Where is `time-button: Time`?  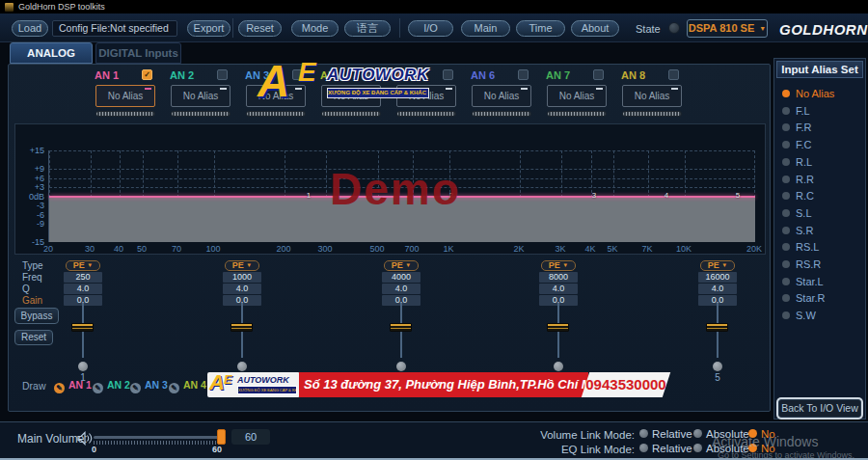 time-button: Time is located at coordinates (540, 29).